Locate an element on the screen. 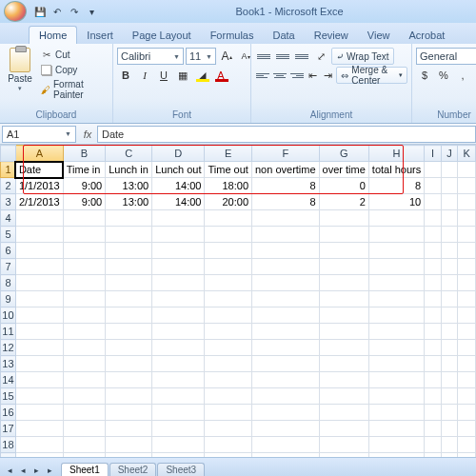 The height and width of the screenshot is (476, 476). cell-H11 is located at coordinates (396, 331).